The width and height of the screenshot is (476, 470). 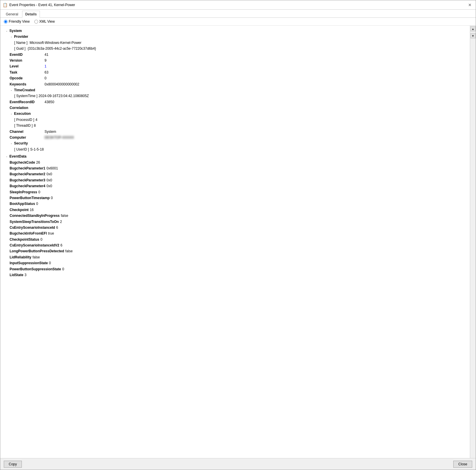 What do you see at coordinates (27, 180) in the screenshot?
I see `field-label: BugcheckParameter3` at bounding box center [27, 180].